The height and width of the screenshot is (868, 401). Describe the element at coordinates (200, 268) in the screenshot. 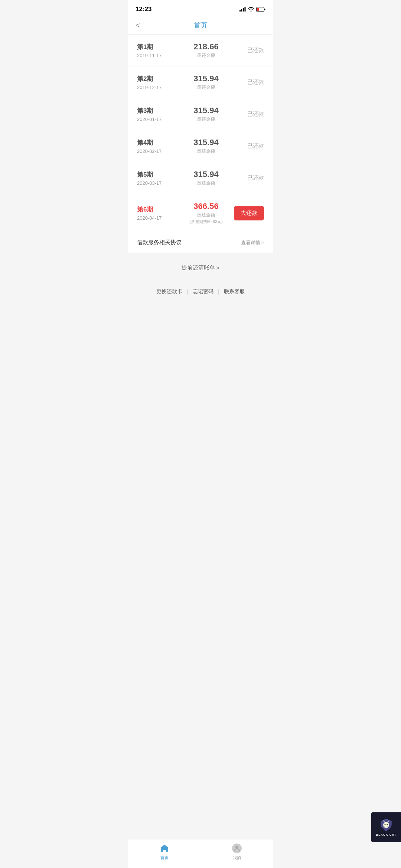

I see `early-repay-section: 提前还清账单 >` at that location.